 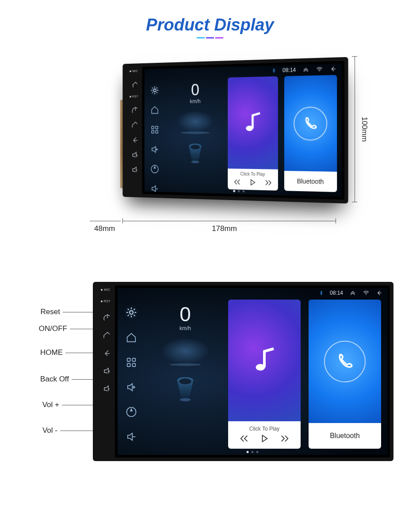 I want to click on head-unit-device: MIC RST 08:14, so click(x=235, y=130).